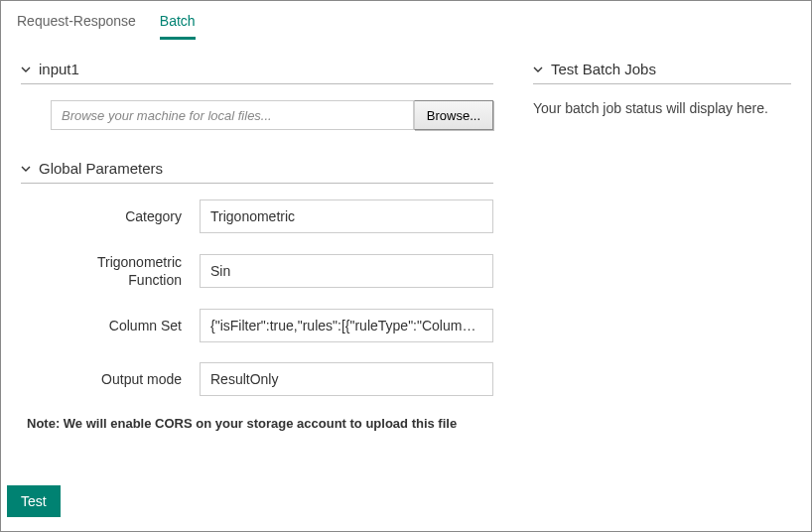 This screenshot has height=532, width=812. I want to click on input-column-set, so click(346, 326).